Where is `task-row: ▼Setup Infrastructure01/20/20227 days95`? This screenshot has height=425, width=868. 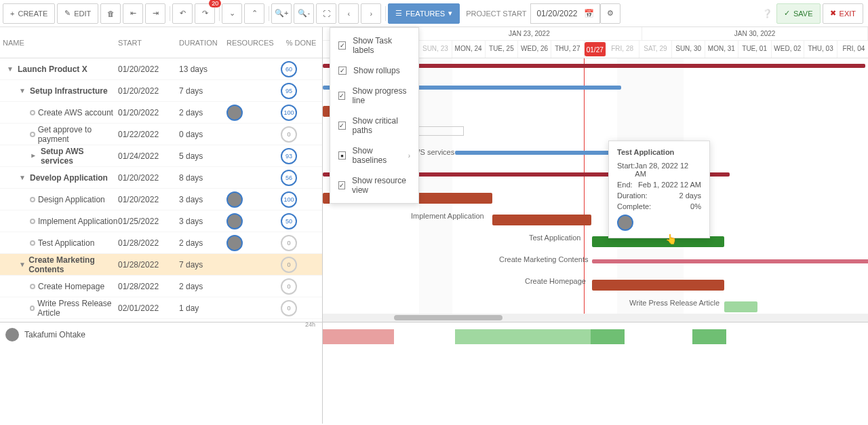 task-row: ▼Setup Infrastructure01/20/20227 days95 is located at coordinates (161, 91).